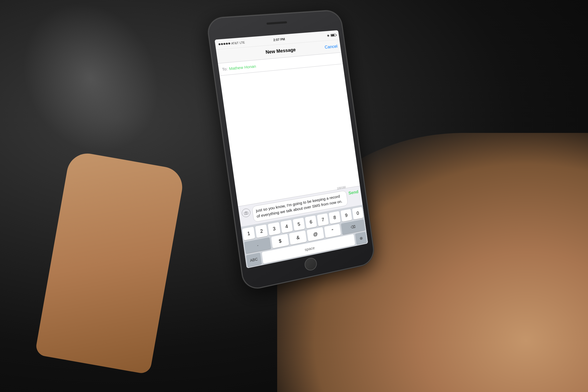 This screenshot has width=588, height=392. Describe the element at coordinates (242, 42) in the screenshot. I see `network-type: LTE` at that location.